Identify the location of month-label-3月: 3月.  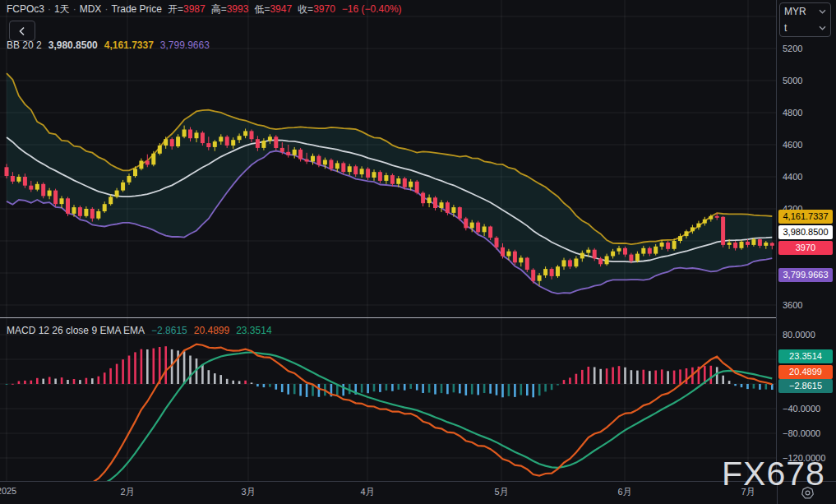
(248, 492).